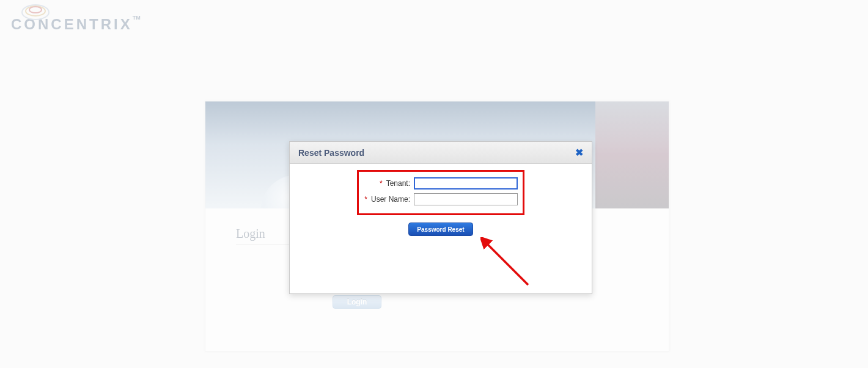  I want to click on tenant-label: Tenant:, so click(399, 183).